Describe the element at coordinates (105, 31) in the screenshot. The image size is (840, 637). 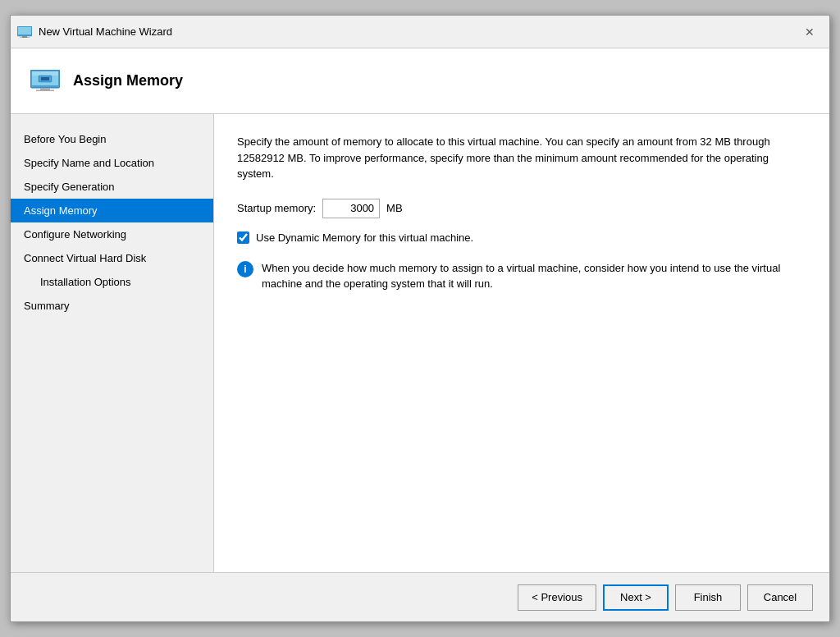
I see `window-title: New Virtual Machine Wizard` at that location.